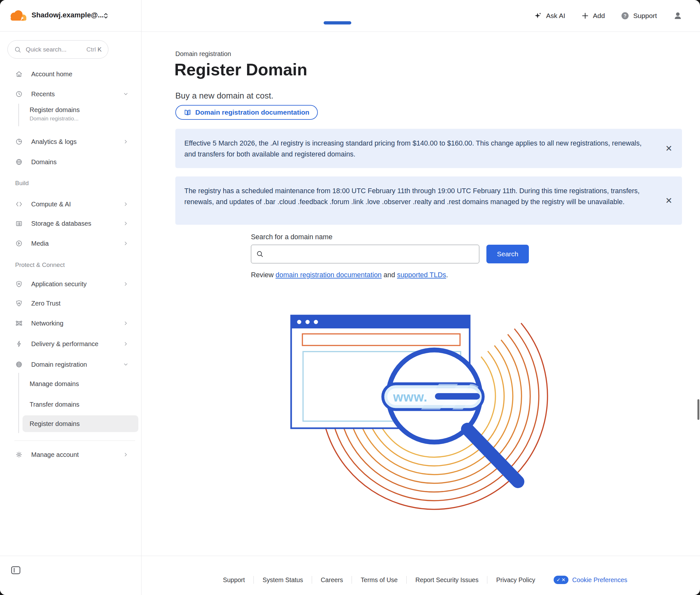  What do you see at coordinates (447, 580) in the screenshot?
I see `footer-link-report-security-issues: Report Security Issues` at bounding box center [447, 580].